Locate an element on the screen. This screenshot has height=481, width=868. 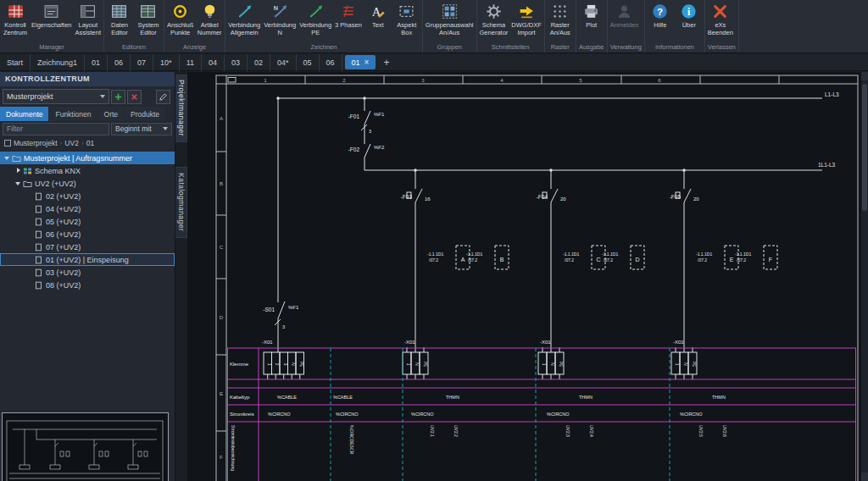
tree-item-0: Musterprojekt | Auftragsnummer is located at coordinates (87, 158).